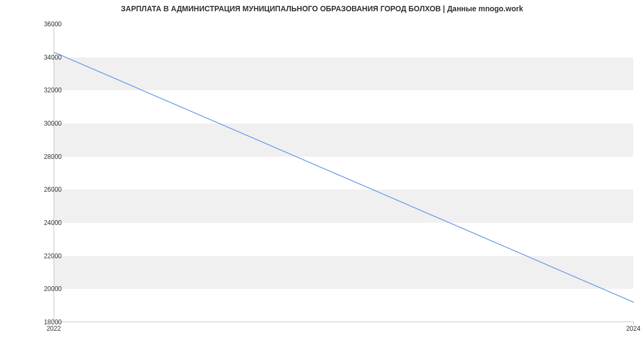  I want to click on y-tick-label: 28000, so click(46, 157).